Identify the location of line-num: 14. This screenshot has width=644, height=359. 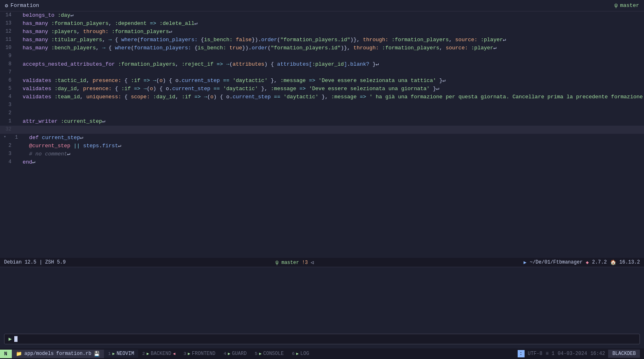
(9, 15).